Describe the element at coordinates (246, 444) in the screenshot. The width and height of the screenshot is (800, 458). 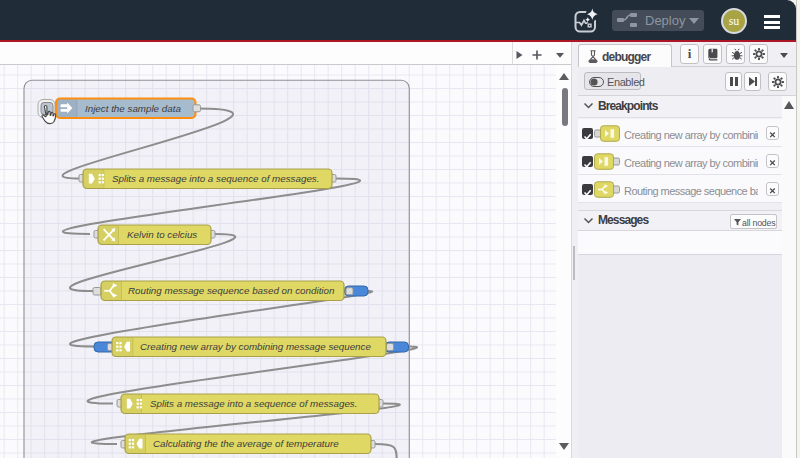
I see `svg-text:Calculating the the average of: Calculating the the average of temperatu…` at that location.